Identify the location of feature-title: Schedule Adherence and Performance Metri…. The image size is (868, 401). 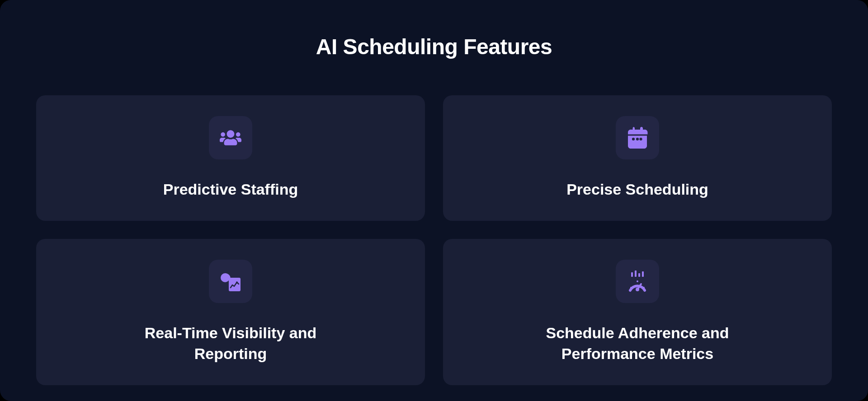
(637, 344).